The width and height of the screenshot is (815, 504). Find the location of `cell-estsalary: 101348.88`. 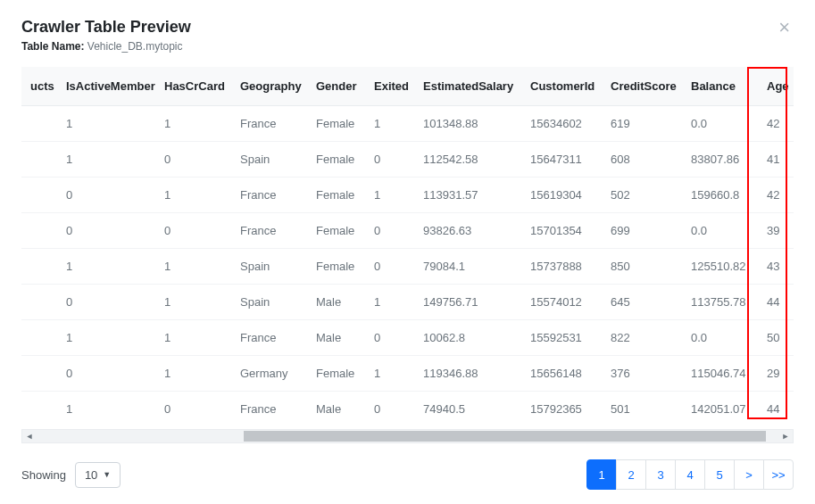

cell-estsalary: 101348.88 is located at coordinates (468, 124).